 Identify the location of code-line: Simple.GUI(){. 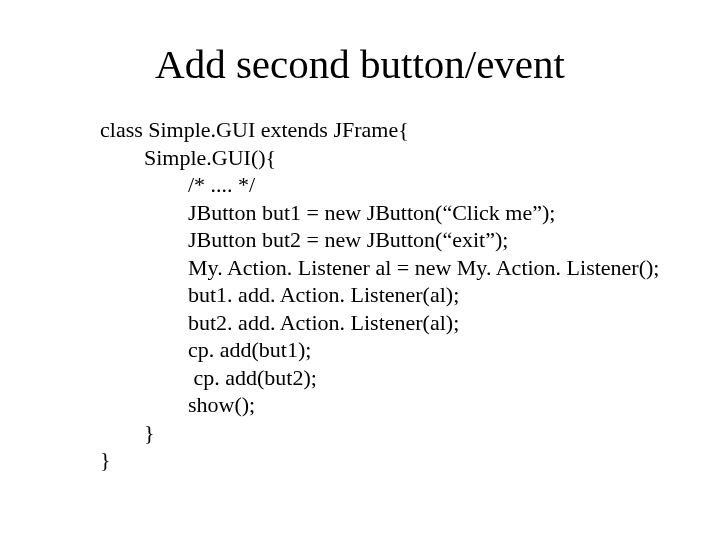
(188, 158).